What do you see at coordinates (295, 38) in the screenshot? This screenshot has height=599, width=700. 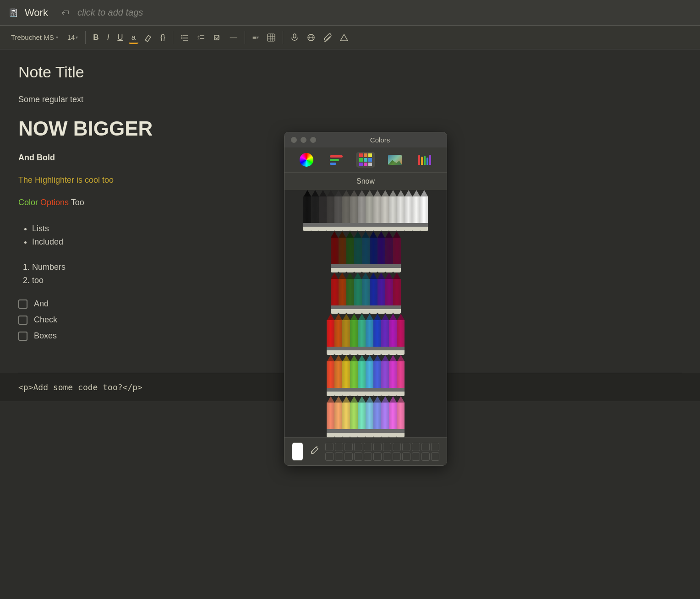 I see `mic-button` at bounding box center [295, 38].